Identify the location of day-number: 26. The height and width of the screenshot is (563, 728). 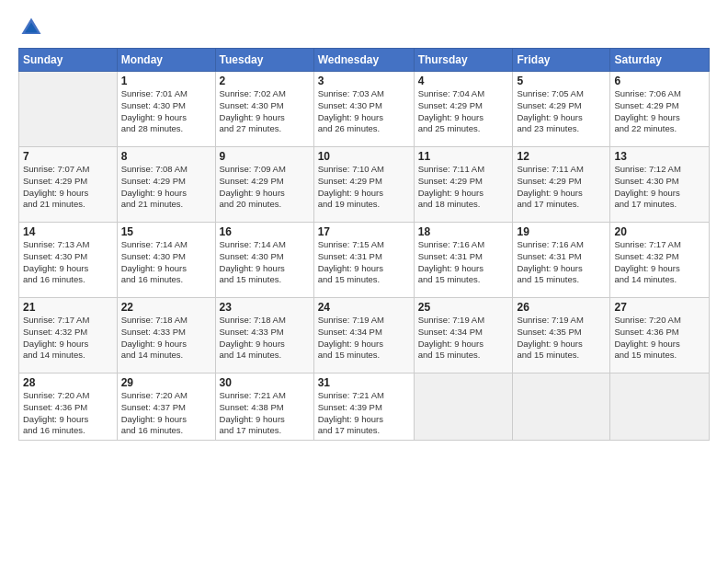
(561, 307).